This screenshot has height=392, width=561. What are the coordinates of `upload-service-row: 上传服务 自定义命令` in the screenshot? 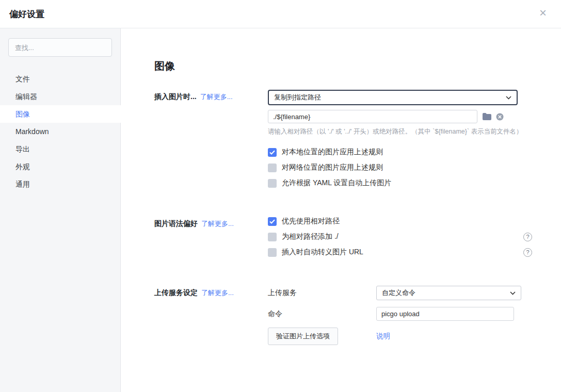 It's located at (404, 293).